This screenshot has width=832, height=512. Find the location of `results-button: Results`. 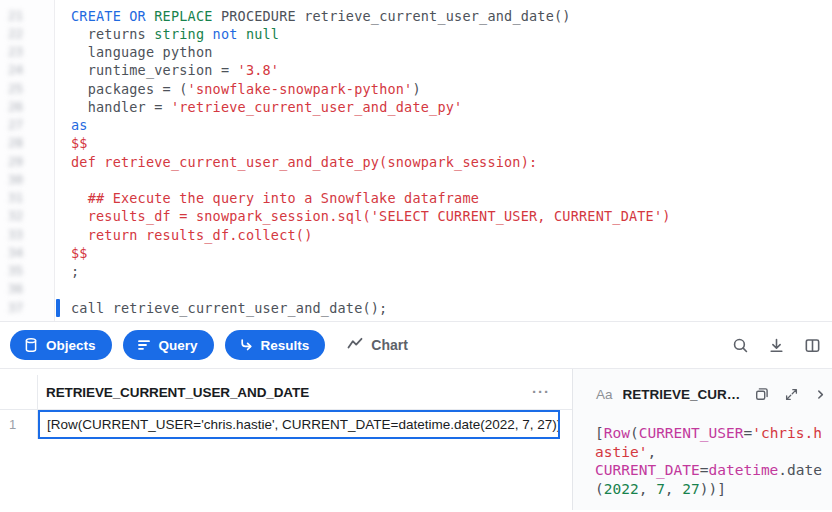

results-button: Results is located at coordinates (276, 345).